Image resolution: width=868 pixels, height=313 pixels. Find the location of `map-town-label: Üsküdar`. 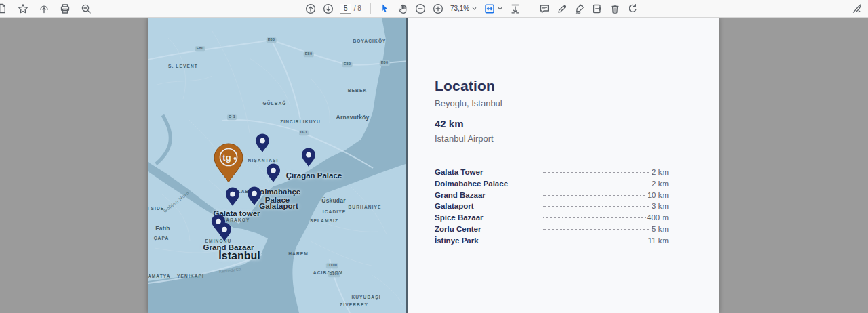

map-town-label: Üsküdar is located at coordinates (334, 201).